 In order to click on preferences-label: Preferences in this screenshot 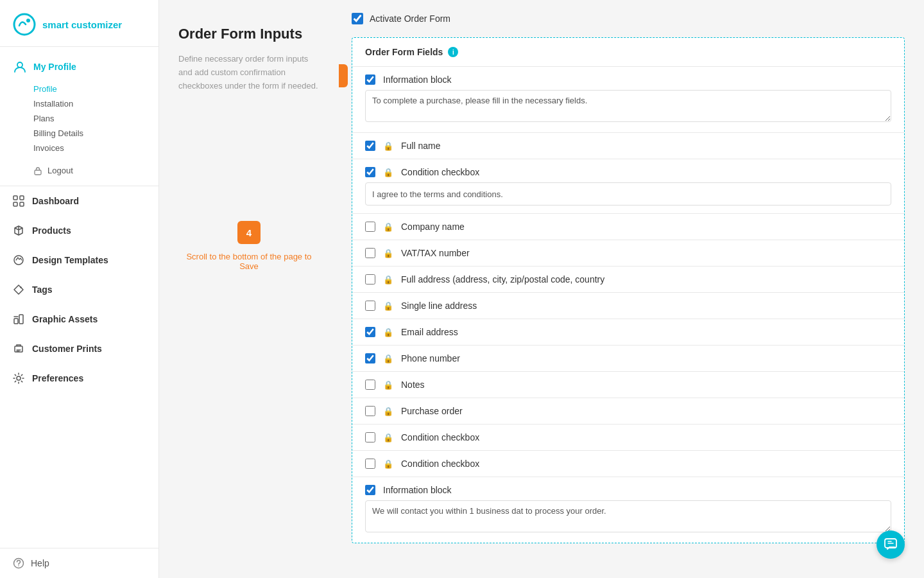, I will do `click(58, 378)`.